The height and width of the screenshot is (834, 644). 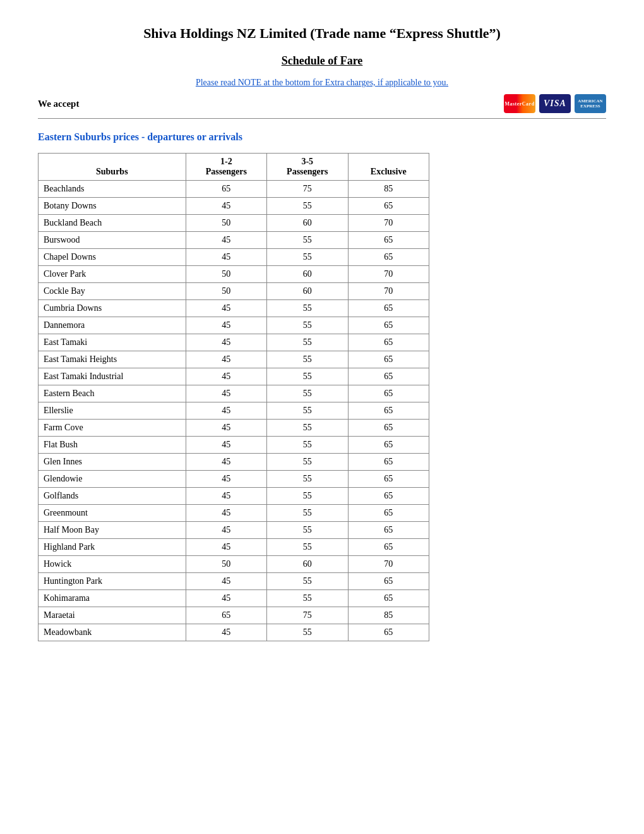 What do you see at coordinates (112, 445) in the screenshot?
I see `suburb-cell: Flat Bush` at bounding box center [112, 445].